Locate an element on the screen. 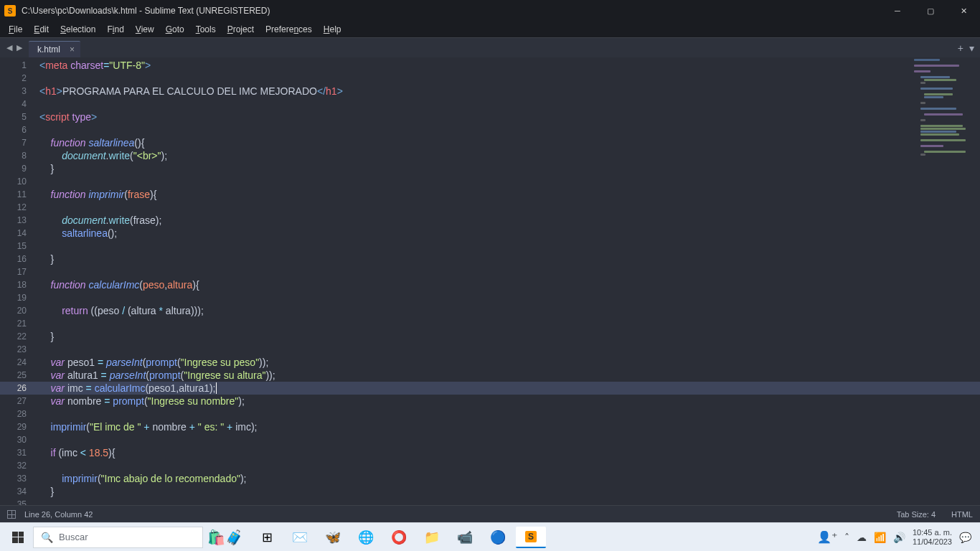 This screenshot has width=980, height=551. line-number: 7 is located at coordinates (20, 143).